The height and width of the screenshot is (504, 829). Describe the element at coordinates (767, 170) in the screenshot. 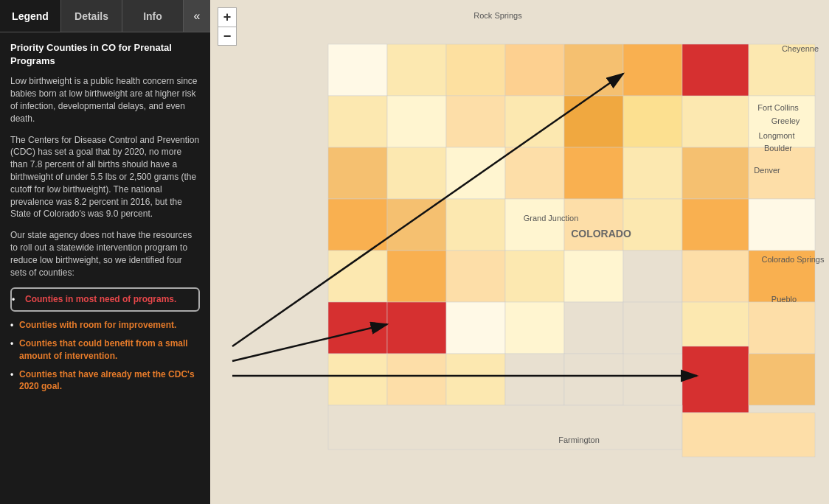

I see `label-denver: Denver` at that location.